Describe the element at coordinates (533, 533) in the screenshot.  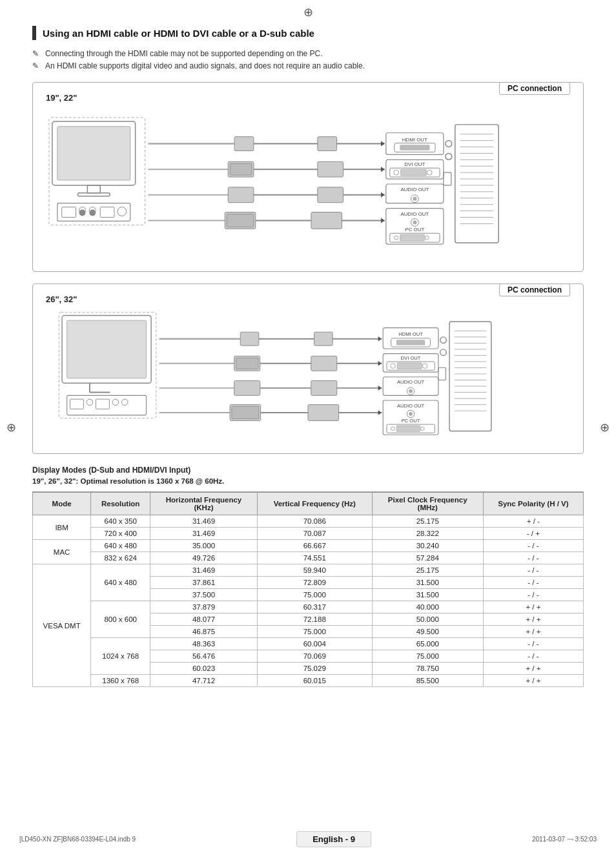
I see `cell-sync: - / +` at that location.